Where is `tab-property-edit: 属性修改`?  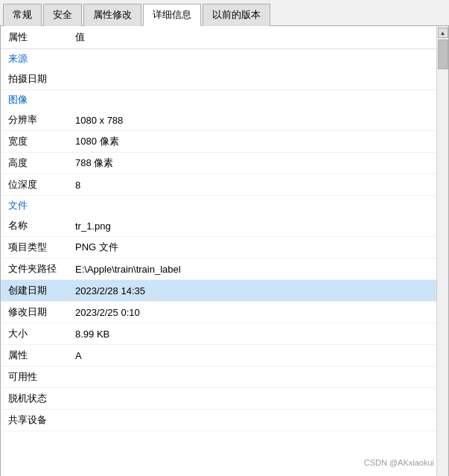 tab-property-edit: 属性修改 is located at coordinates (112, 15).